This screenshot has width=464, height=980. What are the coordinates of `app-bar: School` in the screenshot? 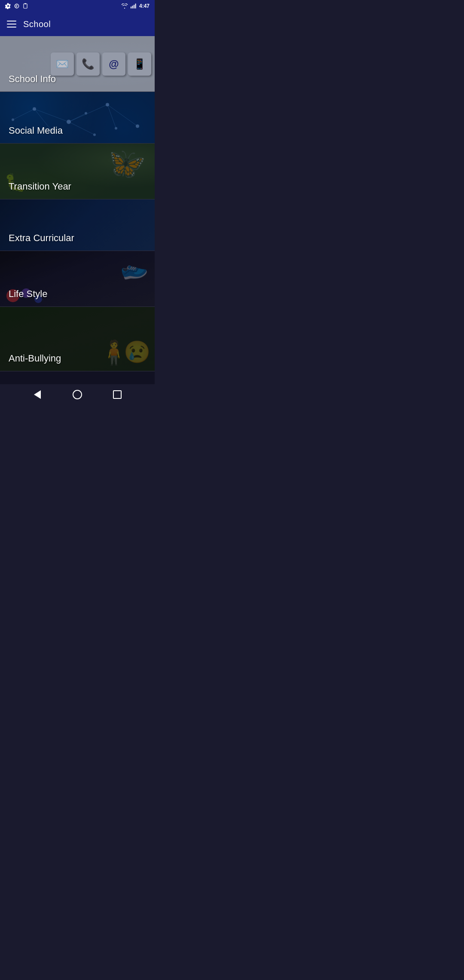 It's located at (77, 24).